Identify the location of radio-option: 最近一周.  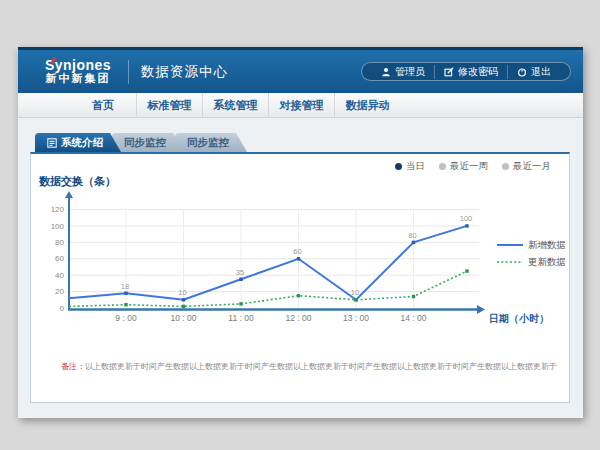
(464, 166).